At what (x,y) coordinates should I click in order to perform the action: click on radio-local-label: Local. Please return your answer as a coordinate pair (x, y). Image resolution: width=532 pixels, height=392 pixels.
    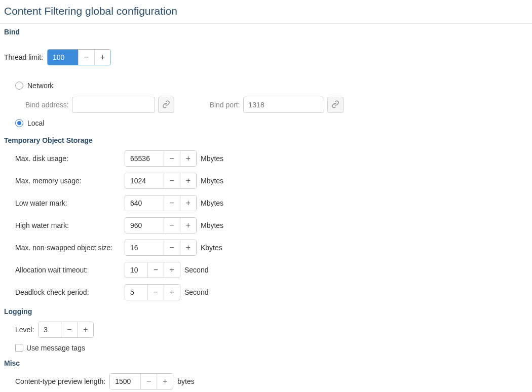
    Looking at the image, I should click on (35, 123).